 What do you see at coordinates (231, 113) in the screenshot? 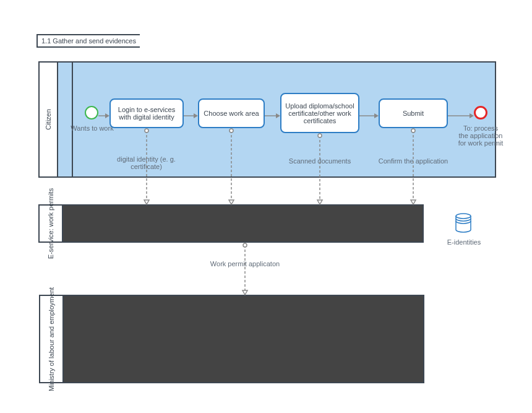
I see `task-choose: Choose work area` at bounding box center [231, 113].